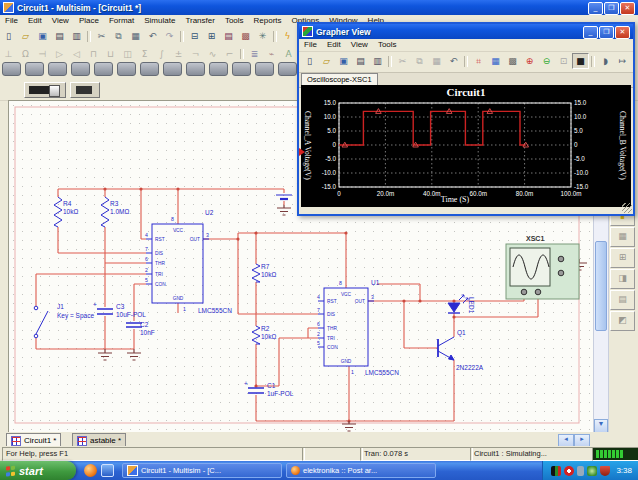  Describe the element at coordinates (605, 471) in the screenshot. I see `tray-shield-icon` at that location.